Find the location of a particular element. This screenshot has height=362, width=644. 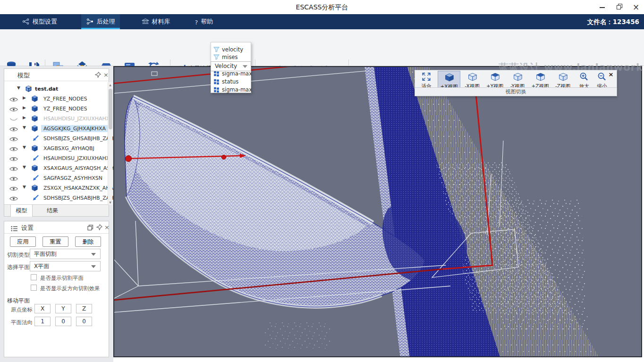

menu-material-library: 材料库 is located at coordinates (156, 22).